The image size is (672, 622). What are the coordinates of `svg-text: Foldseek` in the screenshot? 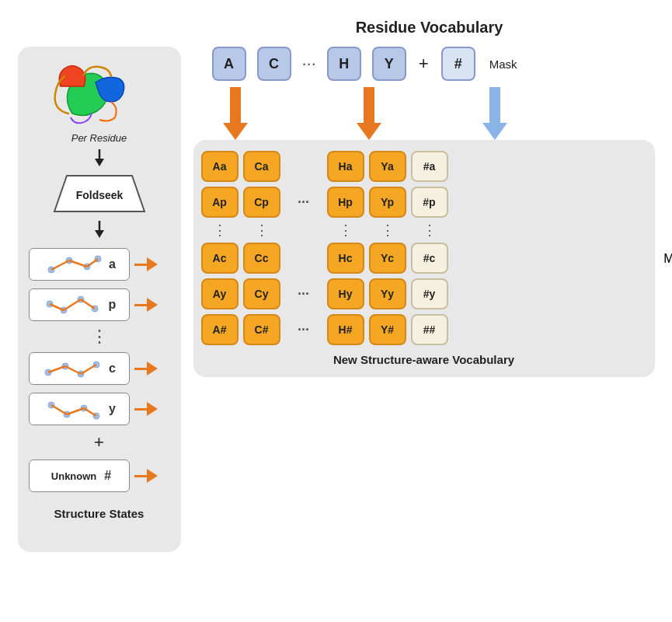 It's located at (99, 195).